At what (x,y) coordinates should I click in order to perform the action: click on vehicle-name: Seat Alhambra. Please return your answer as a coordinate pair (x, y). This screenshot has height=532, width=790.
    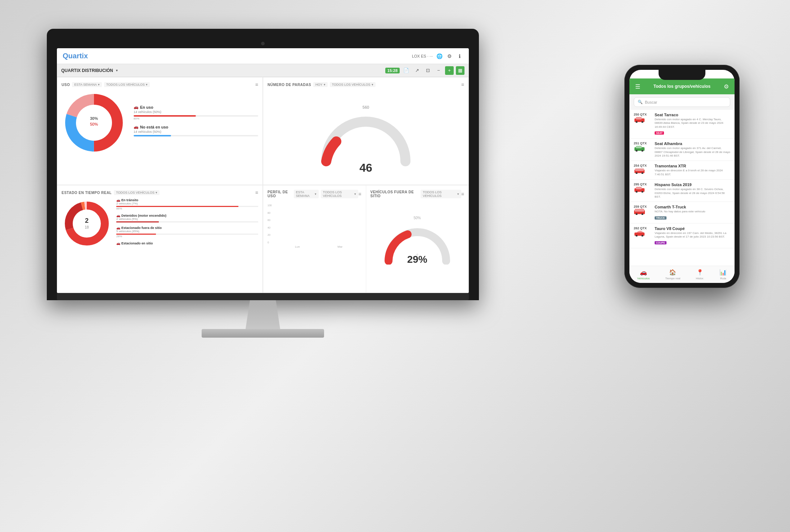
    Looking at the image, I should click on (692, 144).